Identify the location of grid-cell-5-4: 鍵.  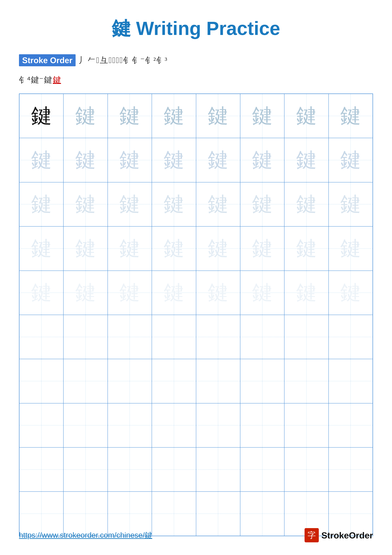
(174, 293).